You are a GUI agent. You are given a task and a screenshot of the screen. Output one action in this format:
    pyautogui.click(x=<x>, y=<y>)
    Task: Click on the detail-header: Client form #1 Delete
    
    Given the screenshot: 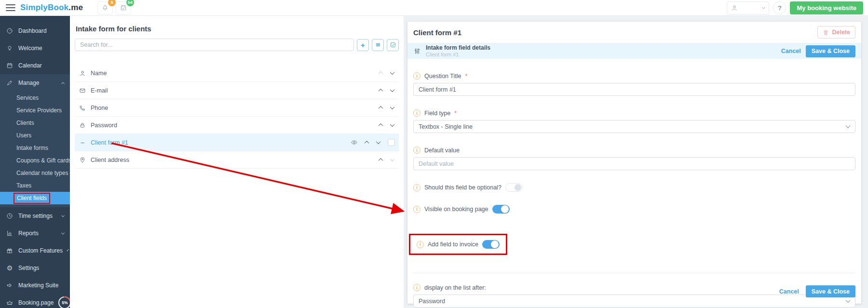 What is the action you would take?
    pyautogui.click(x=635, y=33)
    